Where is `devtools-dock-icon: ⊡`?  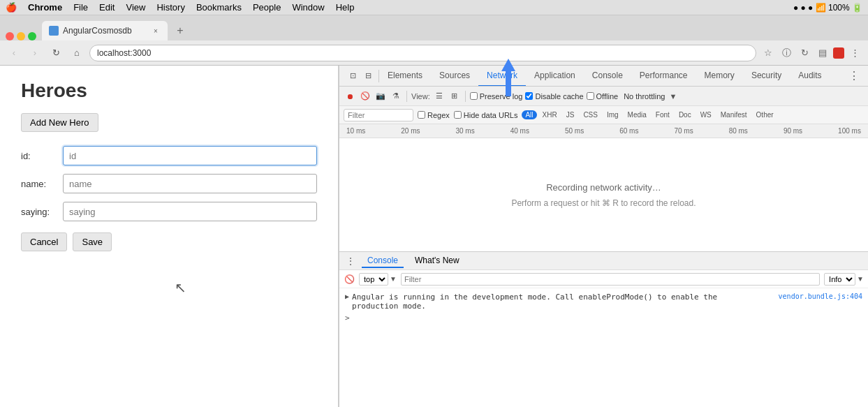 devtools-dock-icon: ⊡ is located at coordinates (353, 76).